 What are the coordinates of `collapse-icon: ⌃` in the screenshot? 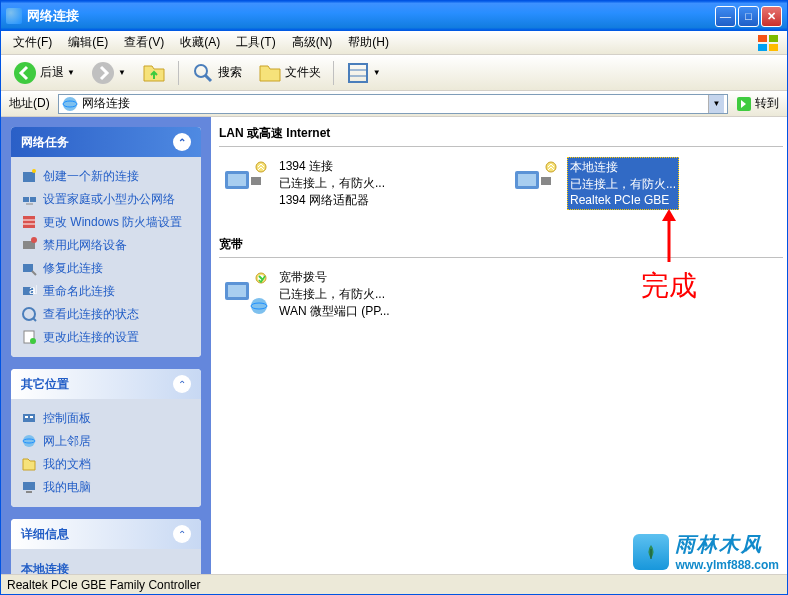 It's located at (182, 534).